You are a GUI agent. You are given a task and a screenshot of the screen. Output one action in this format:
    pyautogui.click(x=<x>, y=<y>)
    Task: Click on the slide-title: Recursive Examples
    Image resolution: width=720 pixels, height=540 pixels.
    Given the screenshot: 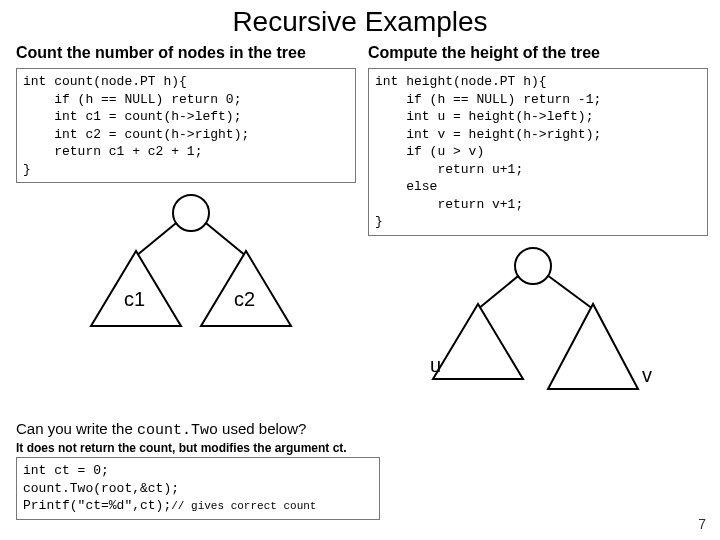 What is the action you would take?
    pyautogui.click(x=360, y=19)
    